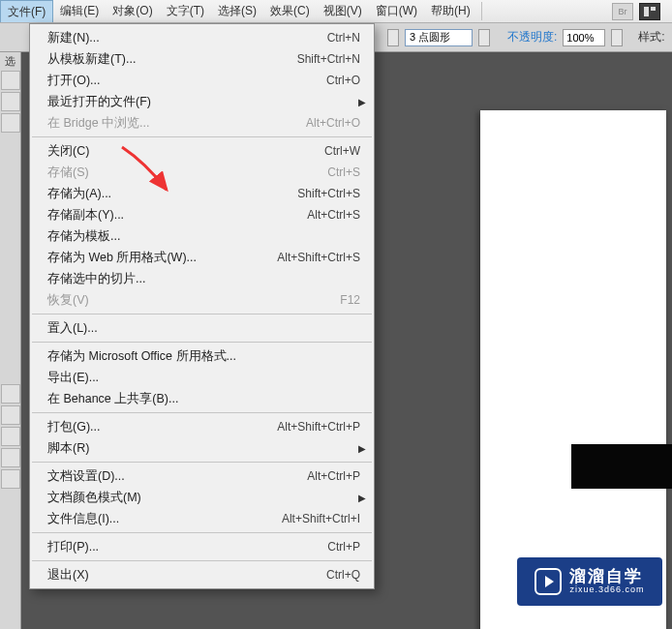 The width and height of the screenshot is (672, 629). Describe the element at coordinates (336, 12) in the screenshot. I see `menubar: 文件(F) 编辑(E) 对象(O) 文字(T) 选择(S) 效果(C) 视图(V…` at that location.